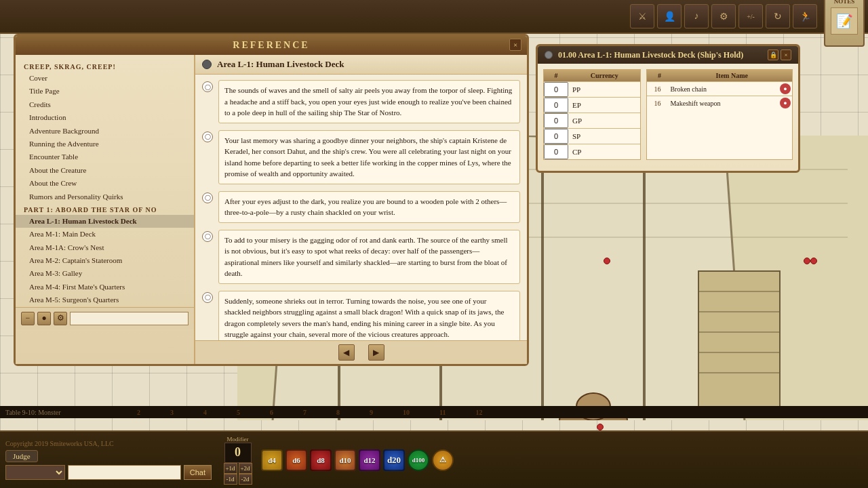  Describe the element at coordinates (271, 45) in the screenshot. I see `reference-title: REFERENCE` at that location.